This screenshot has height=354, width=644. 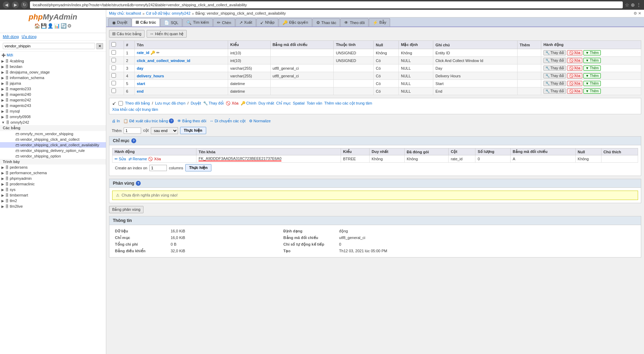 I want to click on duyet-link: Duyệt, so click(x=196, y=103).